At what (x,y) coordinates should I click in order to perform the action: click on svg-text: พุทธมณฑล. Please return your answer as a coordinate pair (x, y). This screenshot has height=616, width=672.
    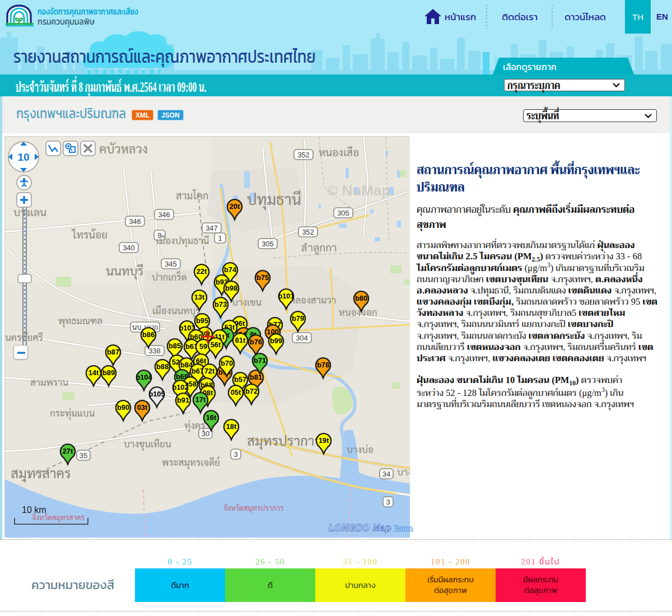
    Looking at the image, I should click on (81, 321).